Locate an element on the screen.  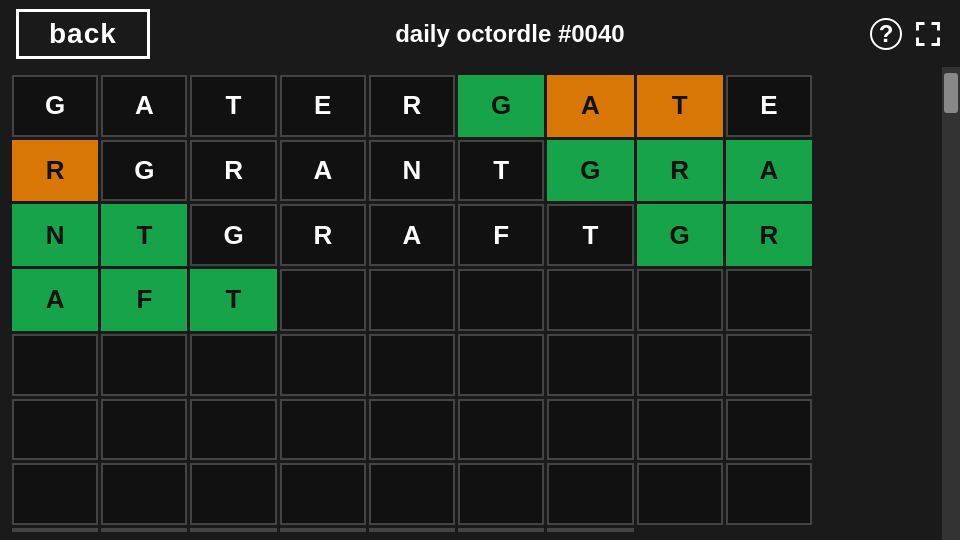
page-title: daily octordle #0040 is located at coordinates (510, 34).